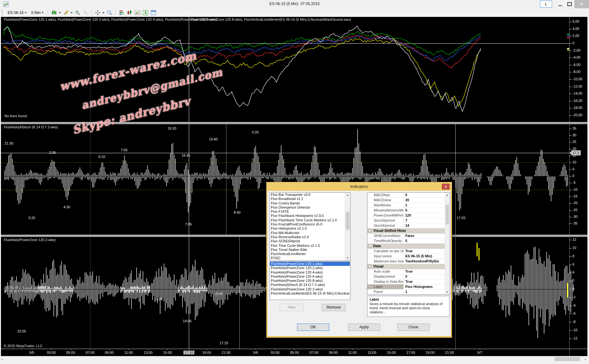 Image resolution: width=589 pixels, height=364 pixels. I want to click on property-value: TwoHundredFiftySix, so click(427, 261).